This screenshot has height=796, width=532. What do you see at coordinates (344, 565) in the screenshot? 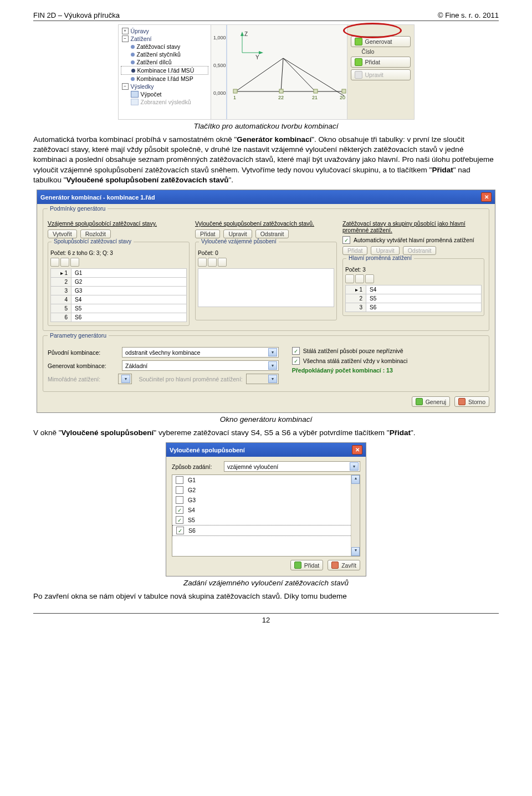
I see `close-button: Zavřít` at bounding box center [344, 565].